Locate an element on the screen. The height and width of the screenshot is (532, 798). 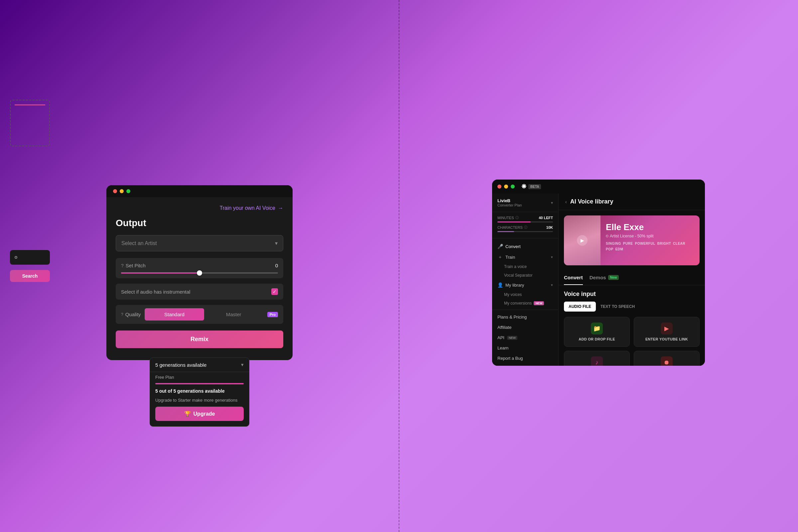
gen-progress-fill is located at coordinates (200, 384).